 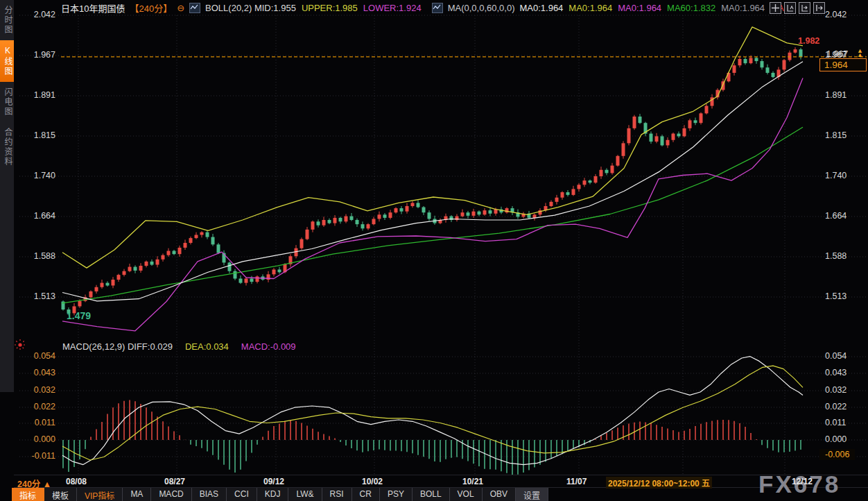 What do you see at coordinates (137, 494) in the screenshot?
I see `toolbar-button-MA: MA` at bounding box center [137, 494].